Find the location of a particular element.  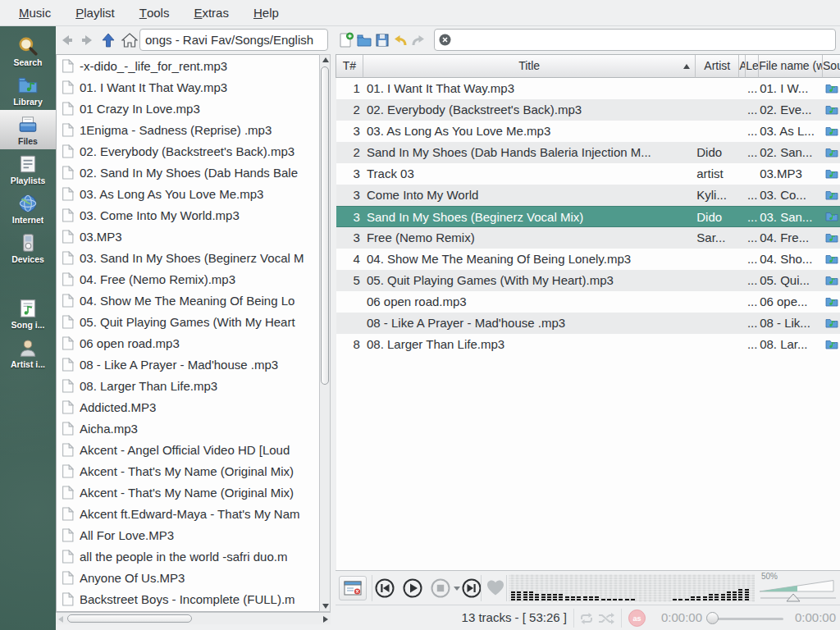

stop-button is located at coordinates (441, 588).